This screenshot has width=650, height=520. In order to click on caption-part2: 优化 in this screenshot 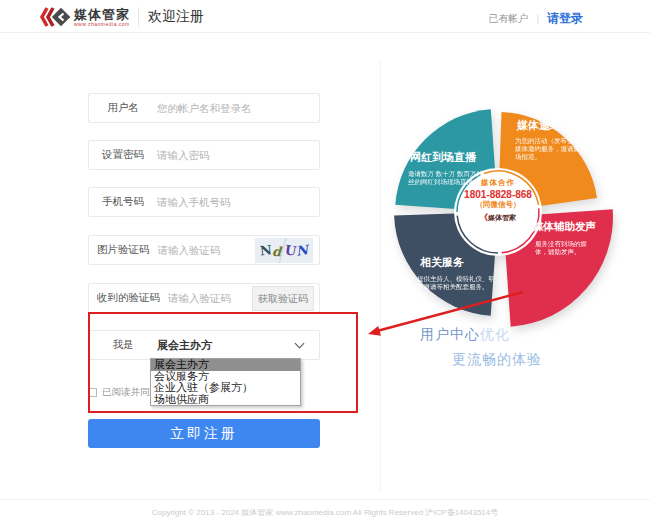, I will do `click(495, 334)`.